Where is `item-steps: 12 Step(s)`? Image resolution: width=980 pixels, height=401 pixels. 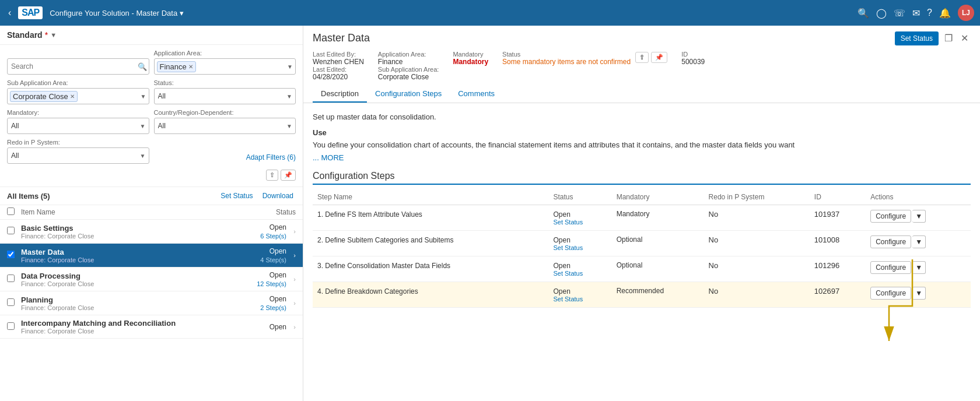 item-steps: 12 Step(s) is located at coordinates (272, 284).